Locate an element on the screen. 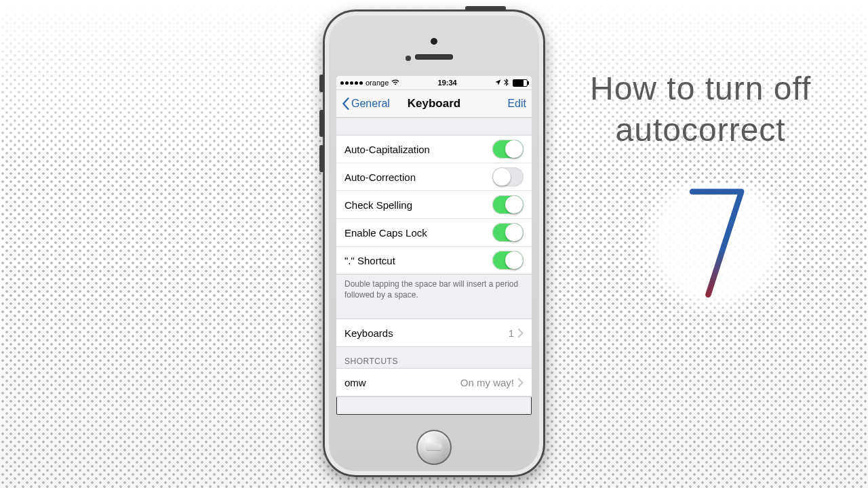 The height and width of the screenshot is (488, 868). toggle-label: Check Spelling is located at coordinates (418, 205).